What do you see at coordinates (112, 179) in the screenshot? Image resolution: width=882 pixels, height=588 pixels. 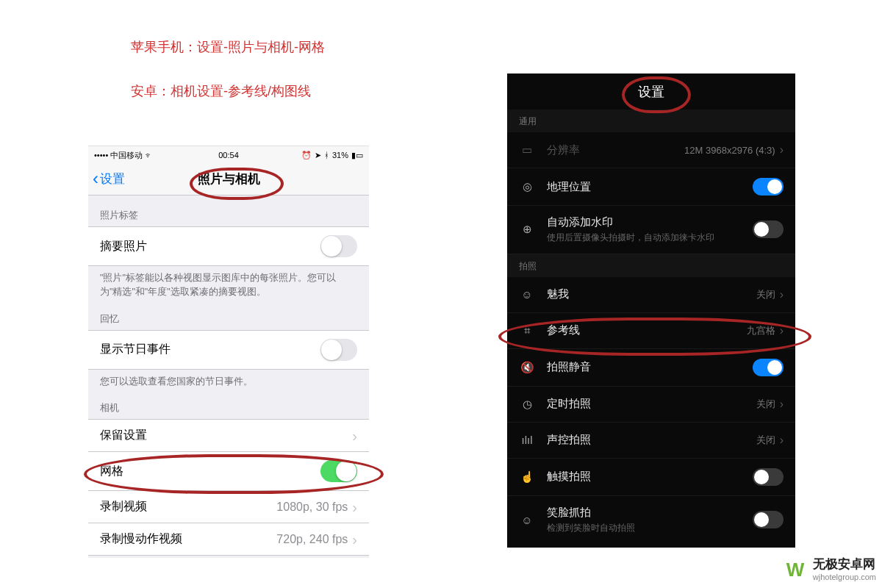 I see `back-label: 设置` at bounding box center [112, 179].